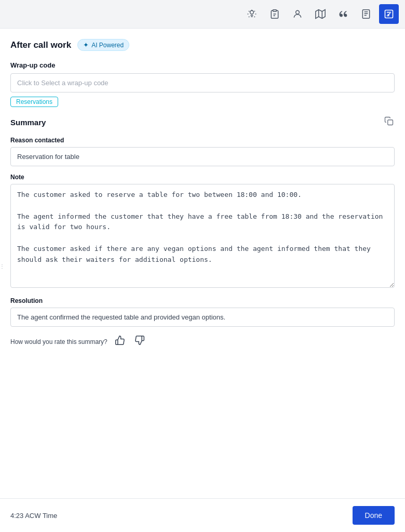 The height and width of the screenshot is (532, 405). Describe the element at coordinates (103, 45) in the screenshot. I see `ai-powered-badge: ✦ AI Powered` at that location.